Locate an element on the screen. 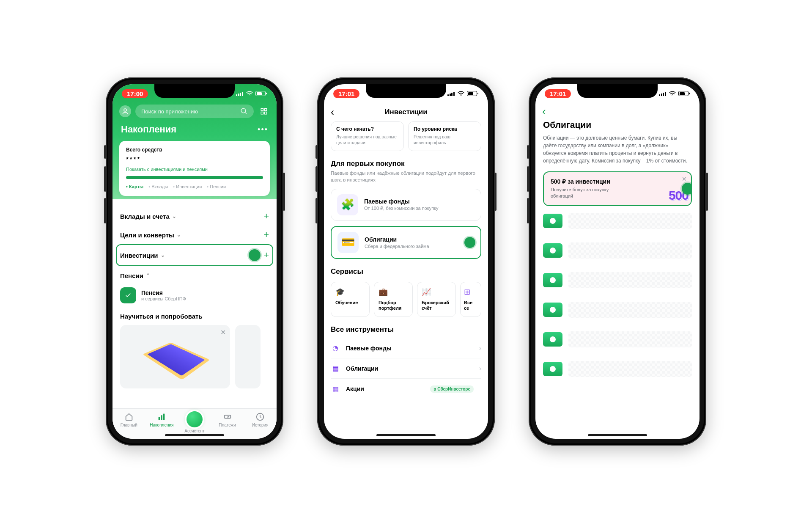 The height and width of the screenshot is (523, 812). svc-broker: 📈 Брокерский счёт is located at coordinates (436, 300).